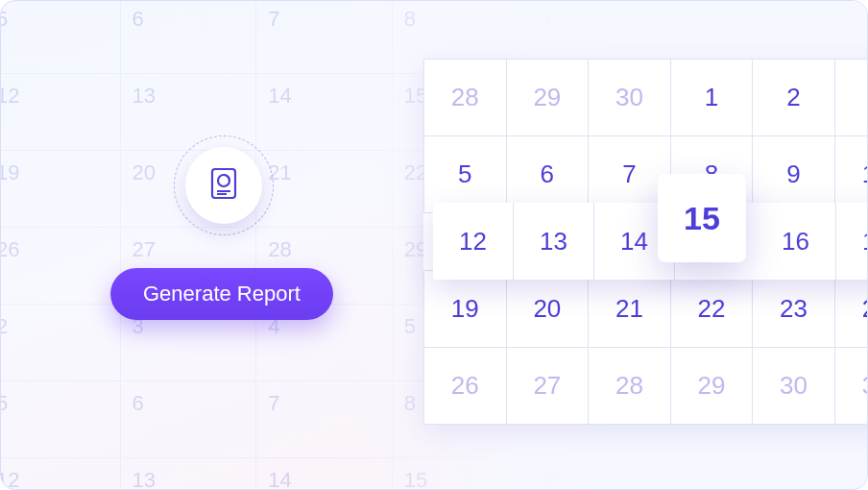 This screenshot has height=490, width=868. Describe the element at coordinates (466, 175) in the screenshot. I see `calendar-cell: 5` at that location.